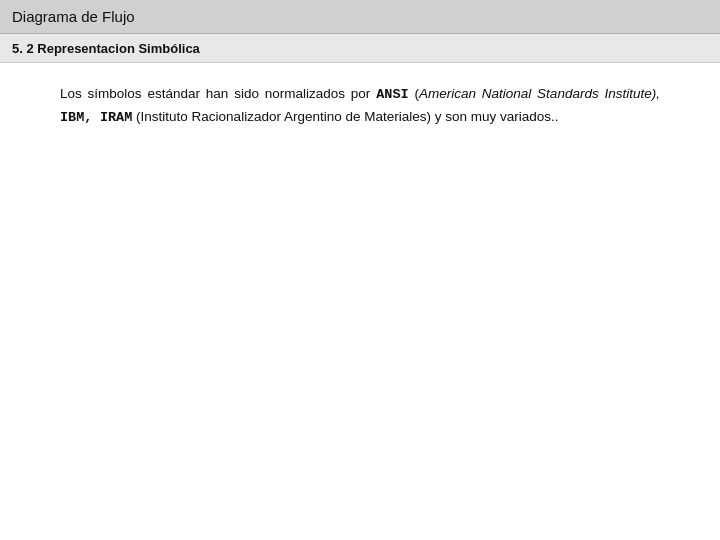 The height and width of the screenshot is (540, 720). What do you see at coordinates (76, 118) in the screenshot?
I see `ibm-label: IBM,` at bounding box center [76, 118].